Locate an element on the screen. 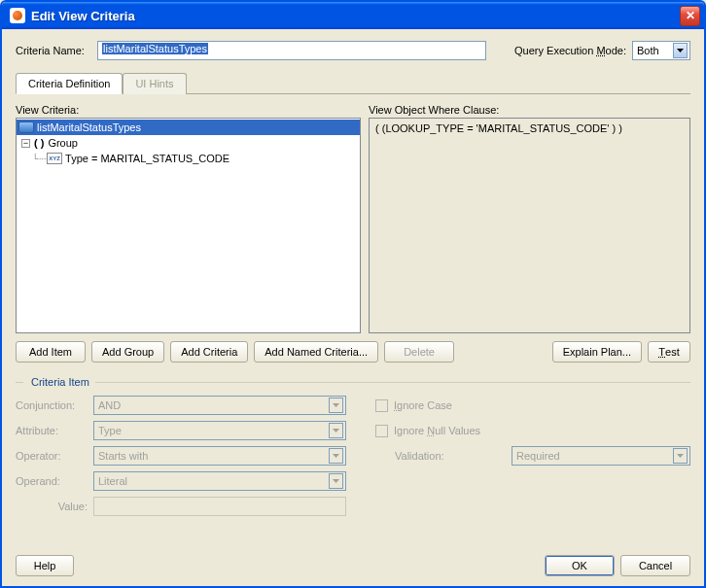 This screenshot has height=588, width=706. add-criteria-button: Add Criteria is located at coordinates (209, 352).